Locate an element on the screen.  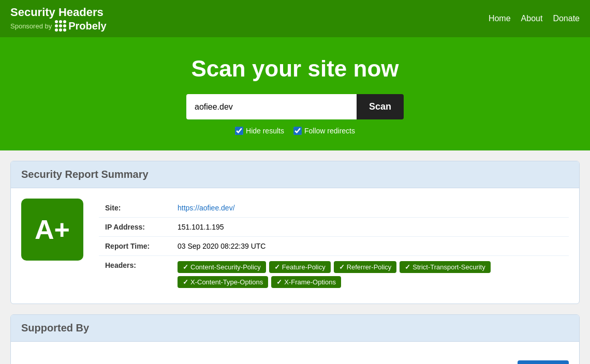
badge-csp: Content-Security-Policy is located at coordinates (222, 267).